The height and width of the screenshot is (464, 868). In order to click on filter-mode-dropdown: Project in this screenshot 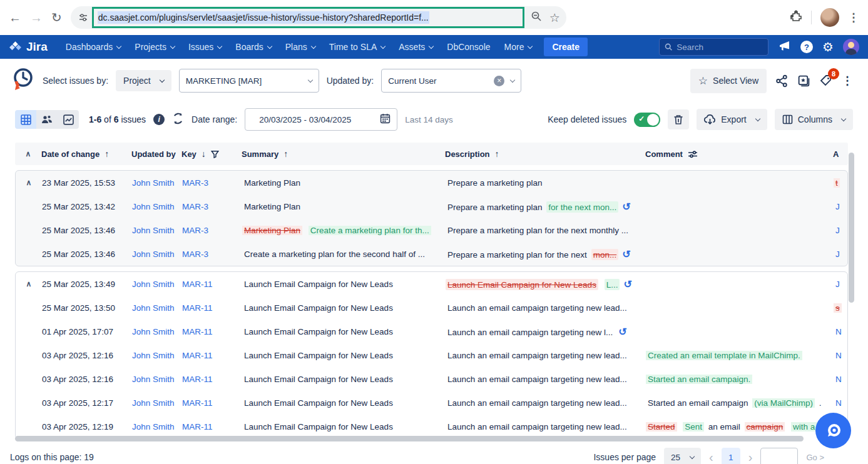, I will do `click(144, 81)`.